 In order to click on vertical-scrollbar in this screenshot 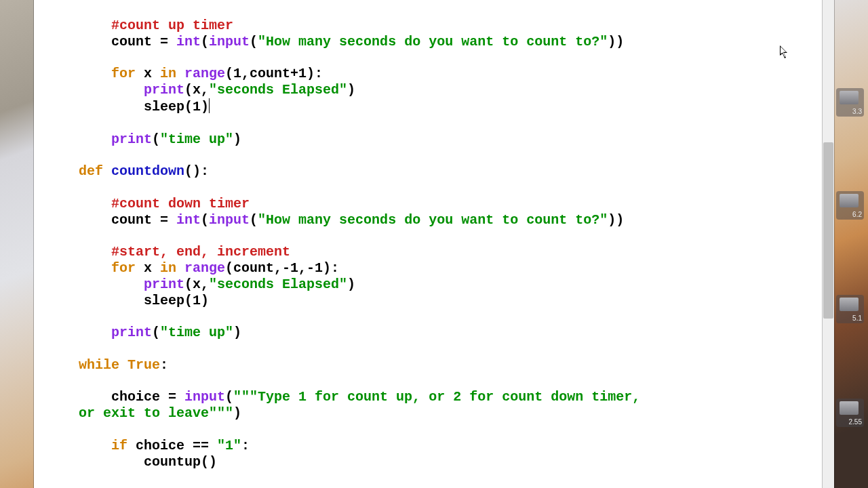, I will do `click(828, 244)`.